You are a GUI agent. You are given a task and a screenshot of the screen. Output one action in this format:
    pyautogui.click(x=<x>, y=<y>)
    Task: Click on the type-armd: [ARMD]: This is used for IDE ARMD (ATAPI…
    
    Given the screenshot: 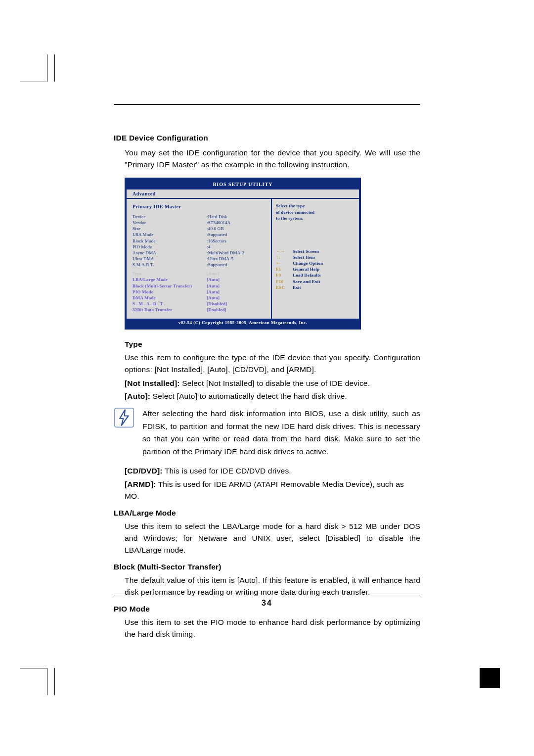 What is the action you would take?
    pyautogui.click(x=272, y=490)
    